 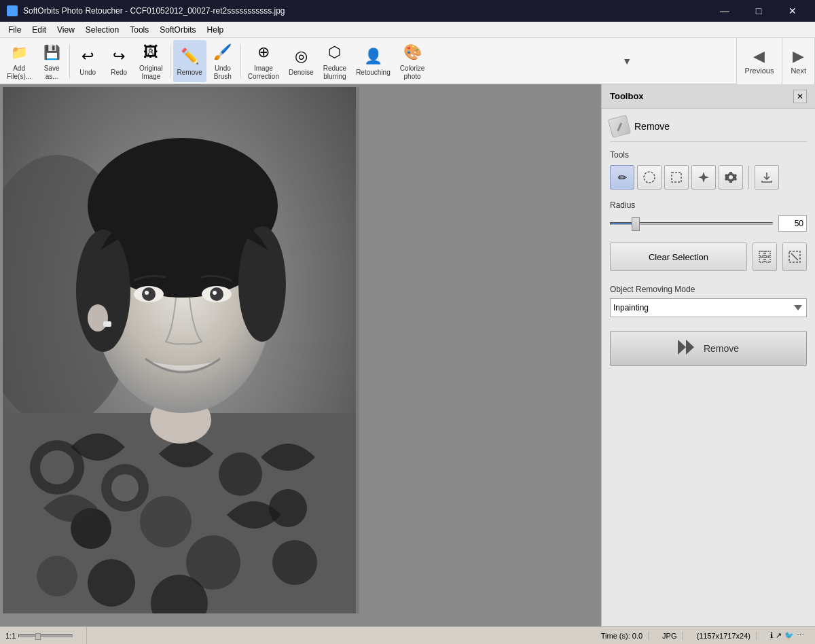 I want to click on previous-button: ◀ Previous, so click(x=760, y=61).